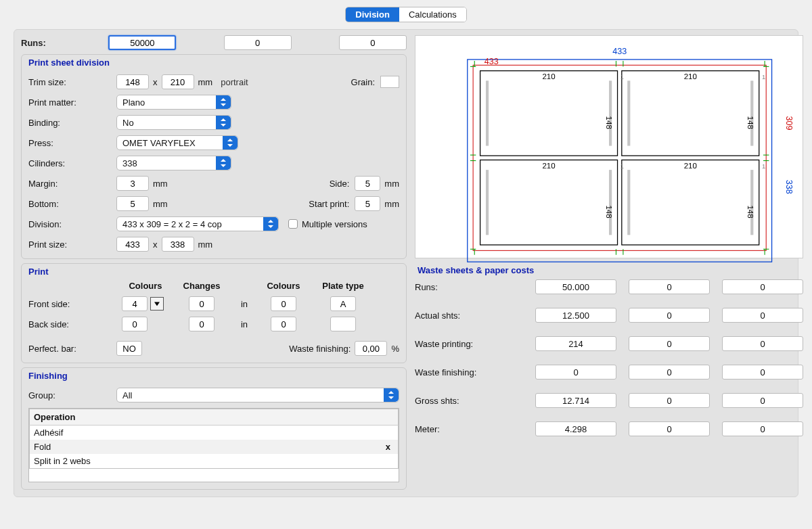 The height and width of the screenshot is (529, 812). I want to click on print-size-h-input, so click(178, 244).